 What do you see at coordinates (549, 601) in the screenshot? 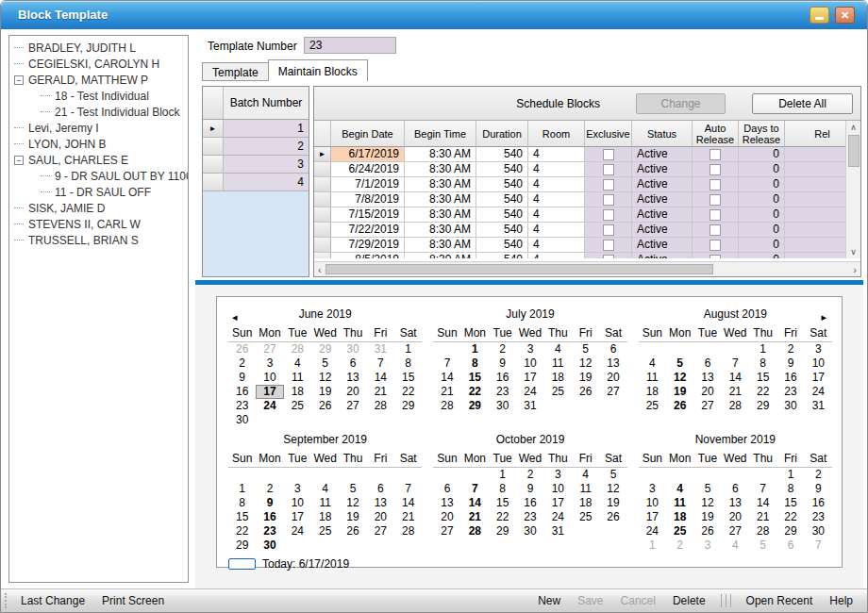
I see `statusbar-new: New` at bounding box center [549, 601].